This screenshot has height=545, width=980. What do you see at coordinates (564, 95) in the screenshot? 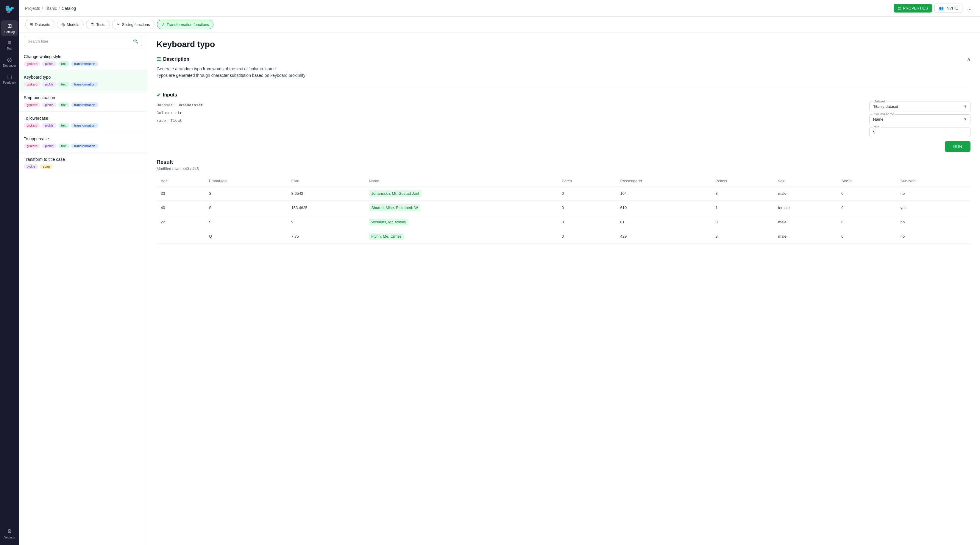
I see `inputs-header: ✔ Inputs` at bounding box center [564, 95].